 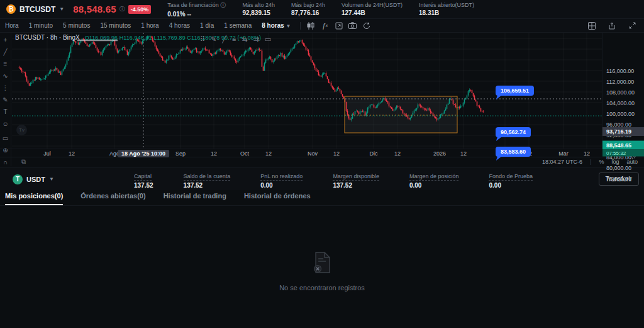 What do you see at coordinates (122, 9) in the screenshot?
I see `info-icon: ⓘ` at bounding box center [122, 9].